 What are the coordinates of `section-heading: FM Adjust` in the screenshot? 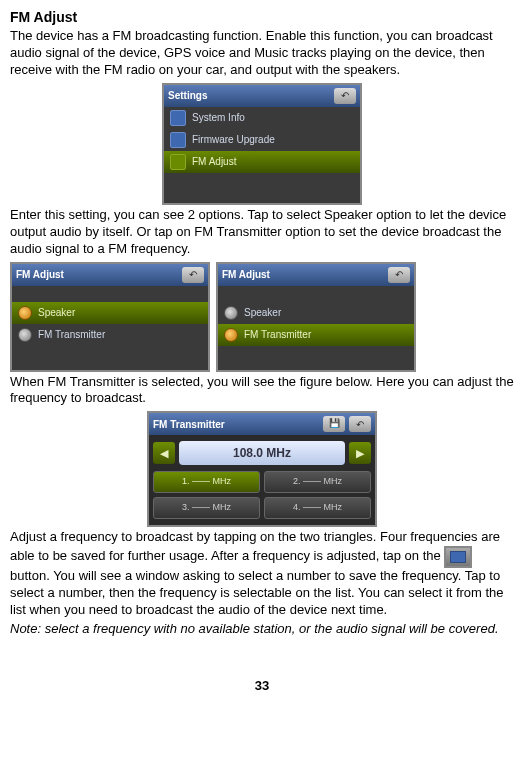 It's located at (262, 17).